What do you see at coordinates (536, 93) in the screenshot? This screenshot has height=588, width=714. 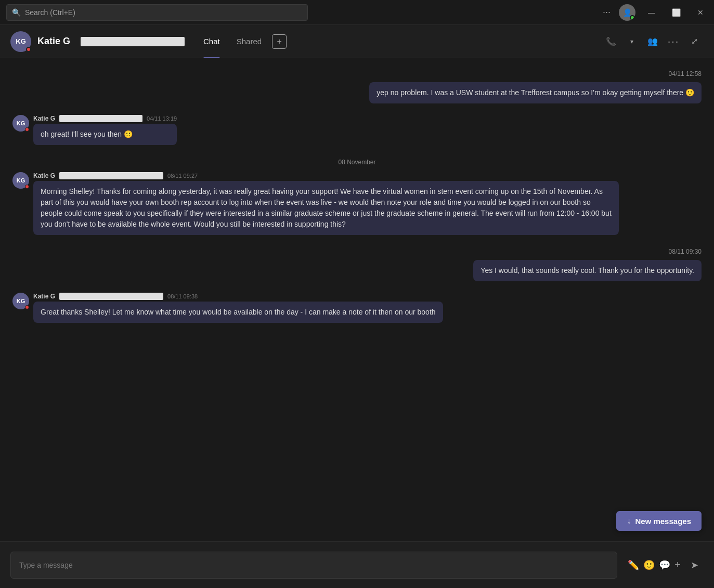 I see `message-text: yep no problem. I was a USW student at t…` at bounding box center [536, 93].